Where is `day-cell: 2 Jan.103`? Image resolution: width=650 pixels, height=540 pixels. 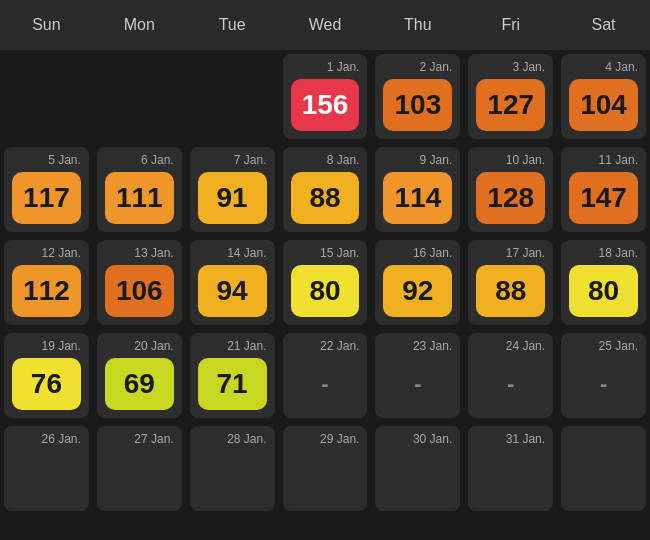 day-cell: 2 Jan.103 is located at coordinates (418, 96).